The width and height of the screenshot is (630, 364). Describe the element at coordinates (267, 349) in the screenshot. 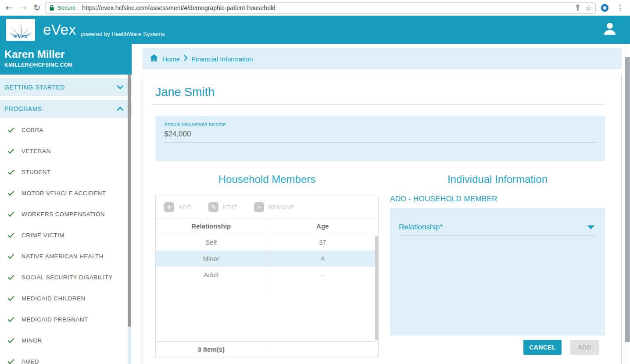

I see `table-footer-row: 3 Item(s)` at that location.